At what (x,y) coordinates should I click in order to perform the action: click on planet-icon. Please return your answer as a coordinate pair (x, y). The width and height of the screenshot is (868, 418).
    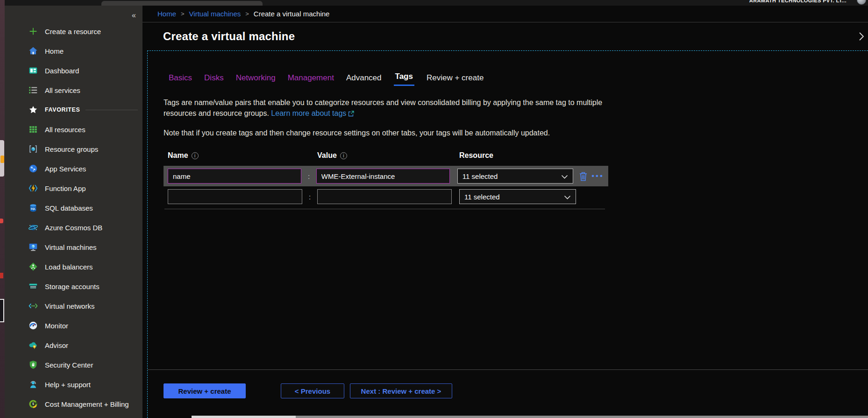
    Looking at the image, I should click on (33, 227).